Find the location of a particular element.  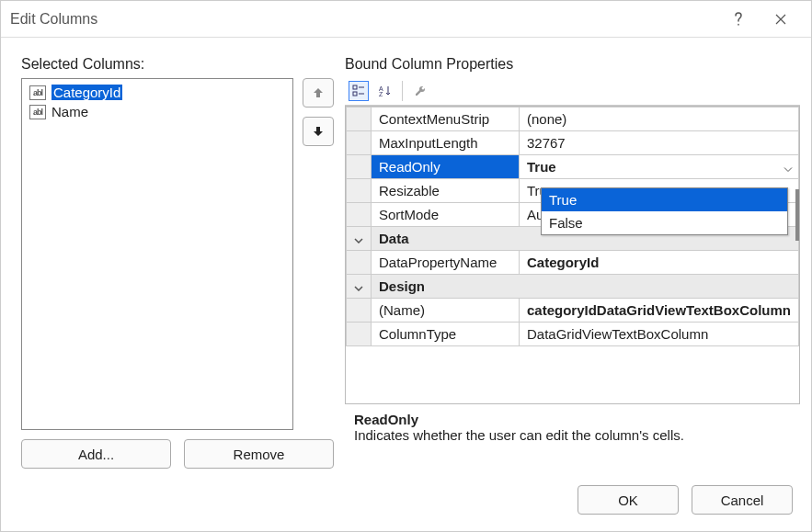

dialog-footer: OK Cancel is located at coordinates (406, 505).